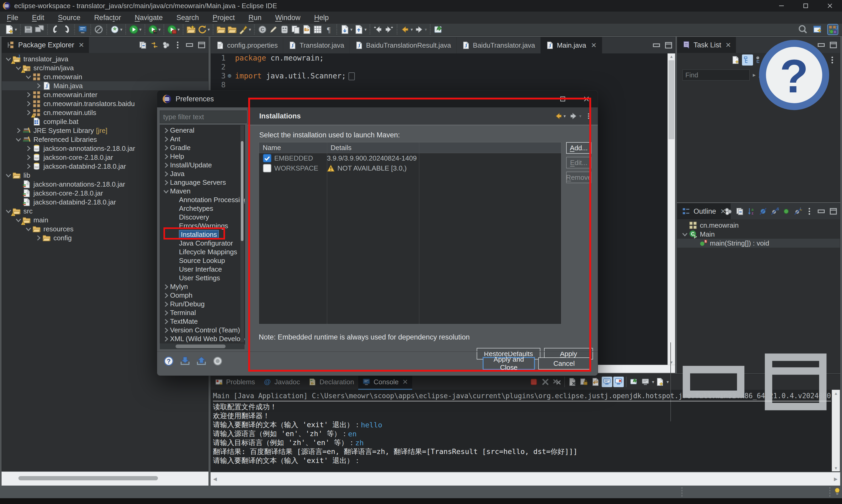  What do you see at coordinates (105, 479) in the screenshot?
I see `package-explorer-hscrollbar` at bounding box center [105, 479].